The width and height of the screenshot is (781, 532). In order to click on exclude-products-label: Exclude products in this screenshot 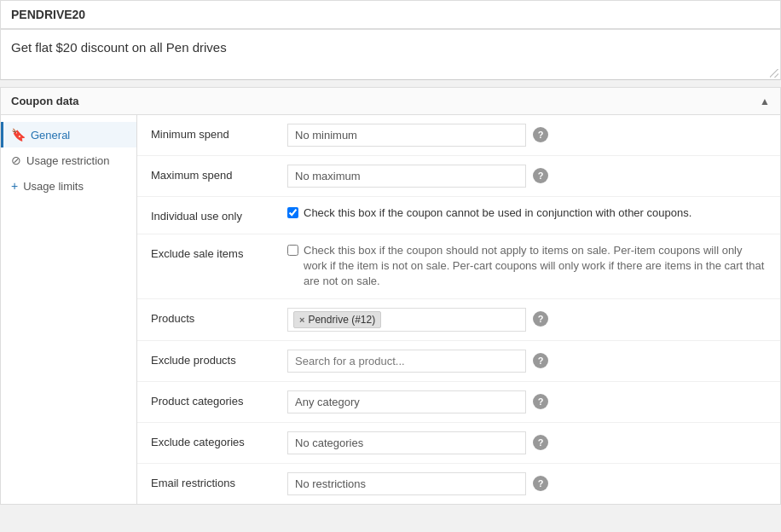, I will do `click(219, 358)`.